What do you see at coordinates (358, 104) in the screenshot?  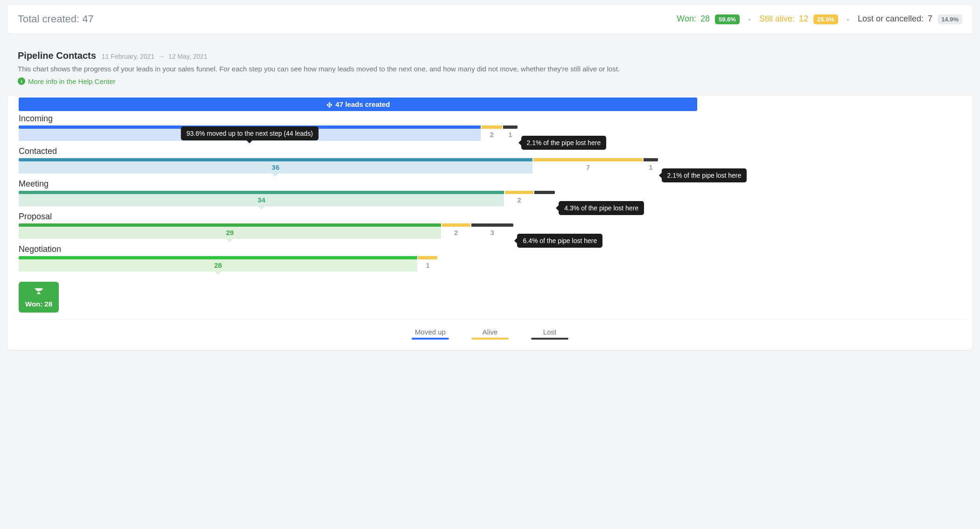 I see `leads-created-bar: 47 leads created` at bounding box center [358, 104].